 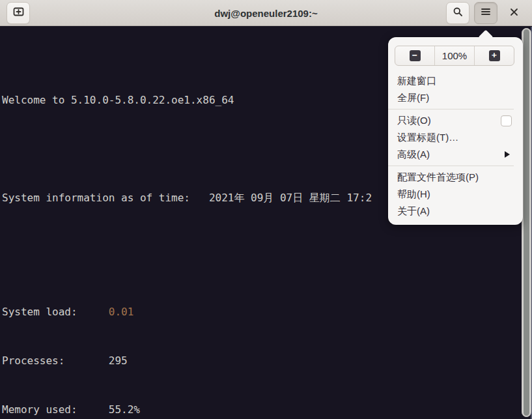 What do you see at coordinates (456, 177) in the screenshot?
I see `menu-item-profile-preferences: 配置文件首选项(P)` at bounding box center [456, 177].